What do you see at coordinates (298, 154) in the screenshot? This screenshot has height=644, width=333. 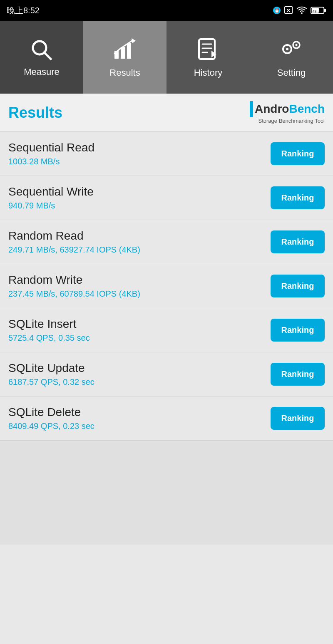 I see `ranking-button-0: Ranking` at bounding box center [298, 154].